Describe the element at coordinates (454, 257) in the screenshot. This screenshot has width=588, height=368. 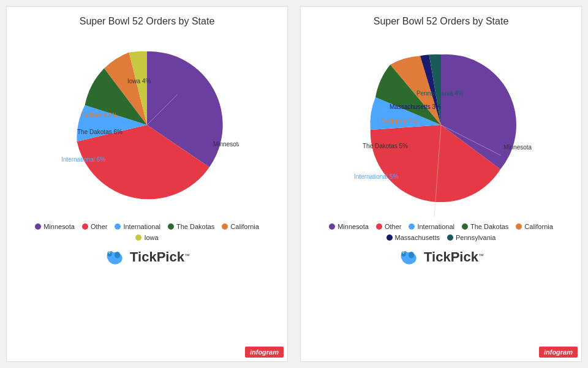
I see `tickpick-text-right: TickPick™` at that location.